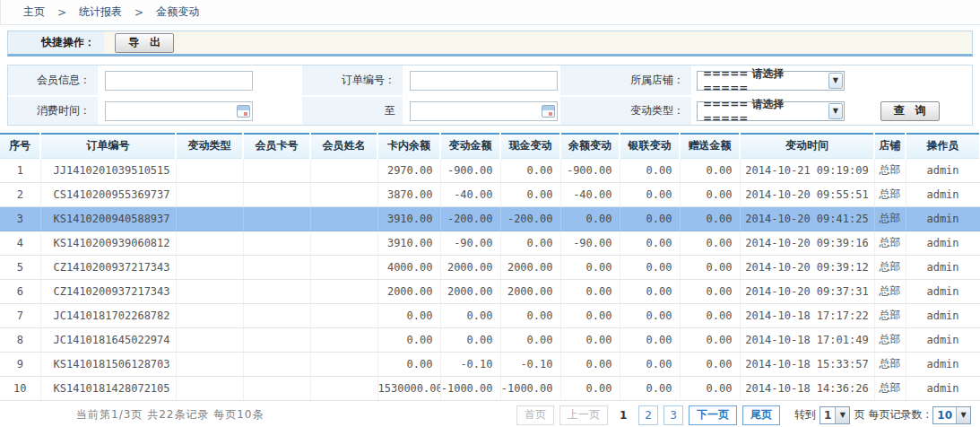 This screenshot has height=427, width=980. What do you see at coordinates (276, 145) in the screenshot?
I see `col-card-no: 会员卡号` at bounding box center [276, 145].